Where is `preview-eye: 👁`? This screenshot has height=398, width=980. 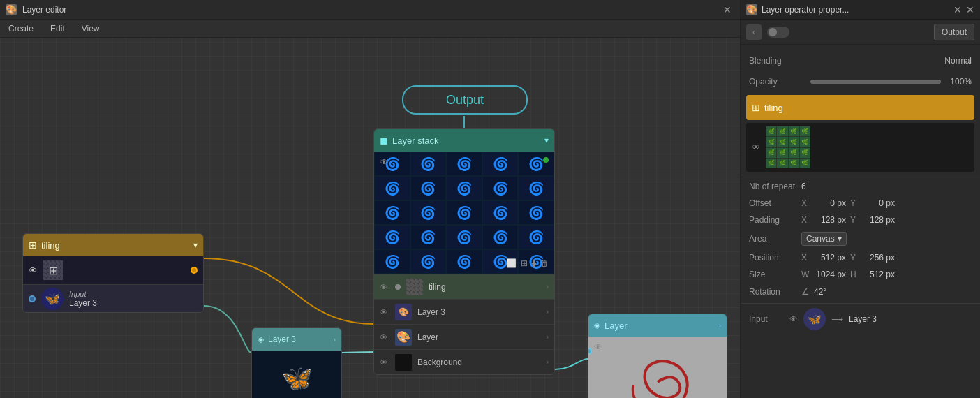 preview-eye: 👁 is located at coordinates (384, 162).